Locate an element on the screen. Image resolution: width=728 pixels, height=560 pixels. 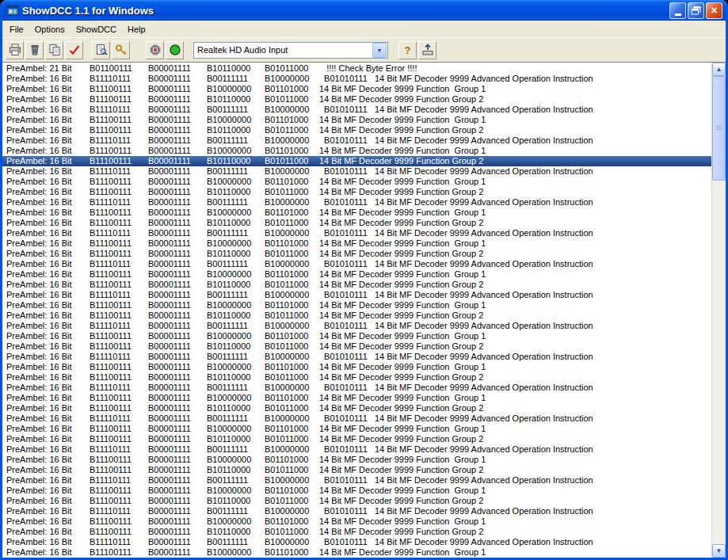
scroll-down-button: ▼ is located at coordinates (719, 551).